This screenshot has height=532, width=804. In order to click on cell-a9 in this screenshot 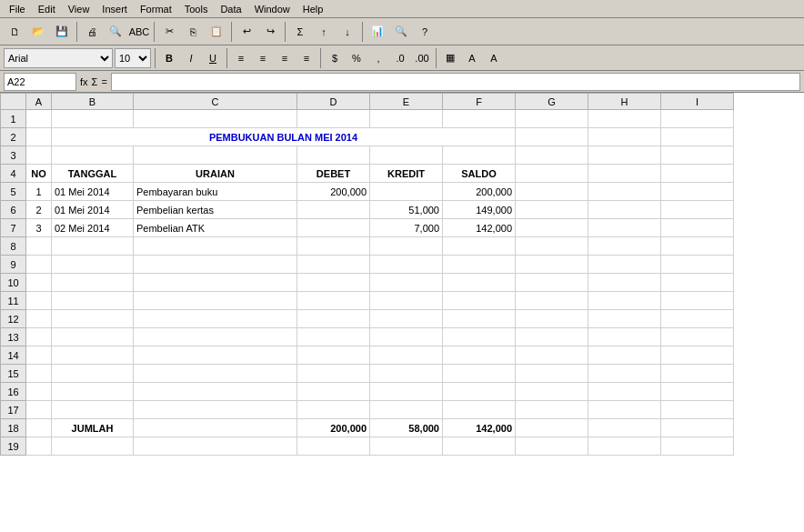, I will do `click(39, 265)`.